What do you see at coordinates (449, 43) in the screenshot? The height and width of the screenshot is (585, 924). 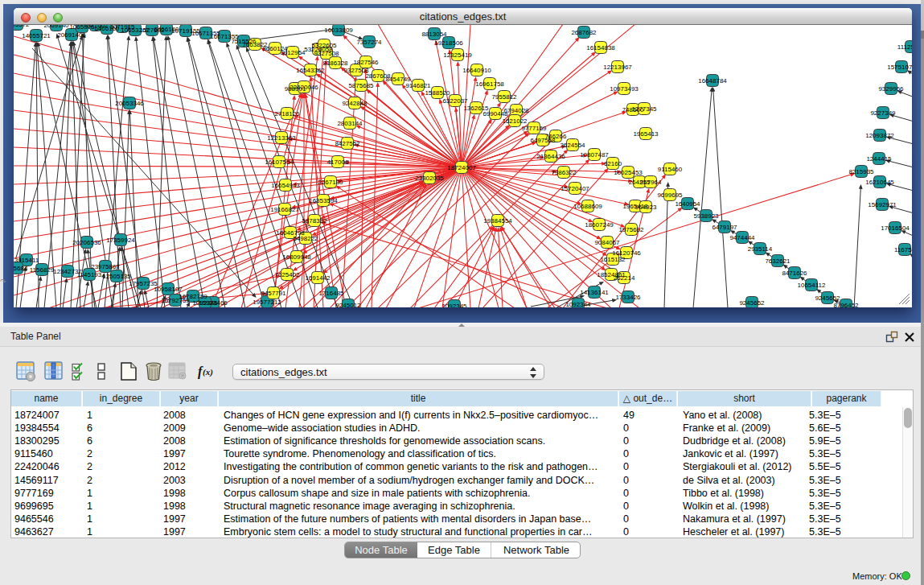 I see `svg-text: 19218506` at bounding box center [449, 43].